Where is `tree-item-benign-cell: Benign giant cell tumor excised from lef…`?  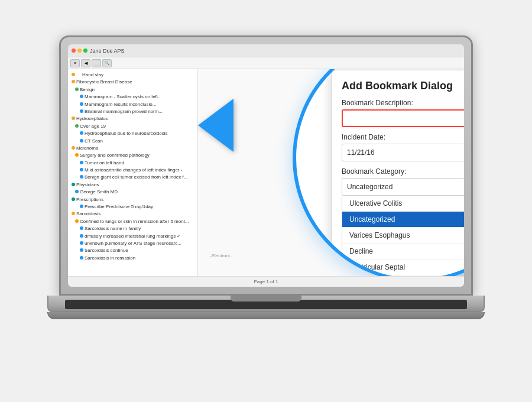 tree-item-benign-cell: Benign giant cell tumor excised from lef… is located at coordinates (132, 177).